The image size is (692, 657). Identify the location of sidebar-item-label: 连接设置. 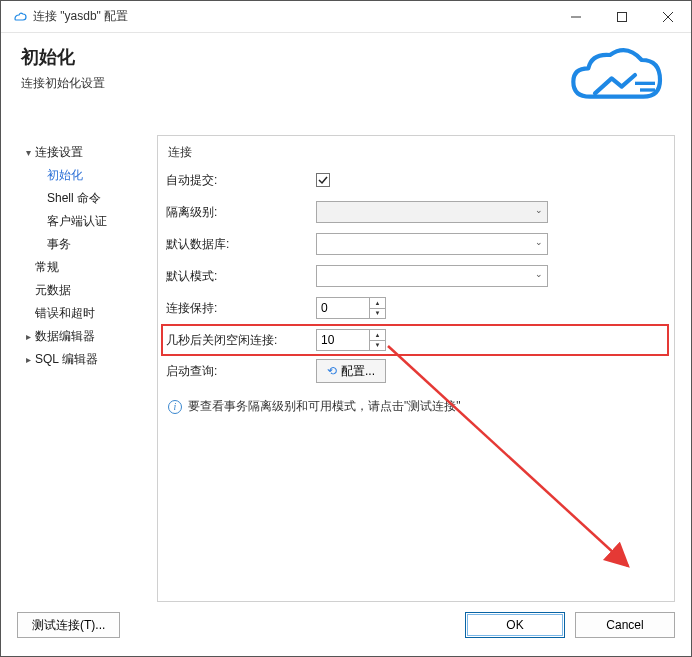
(59, 152).